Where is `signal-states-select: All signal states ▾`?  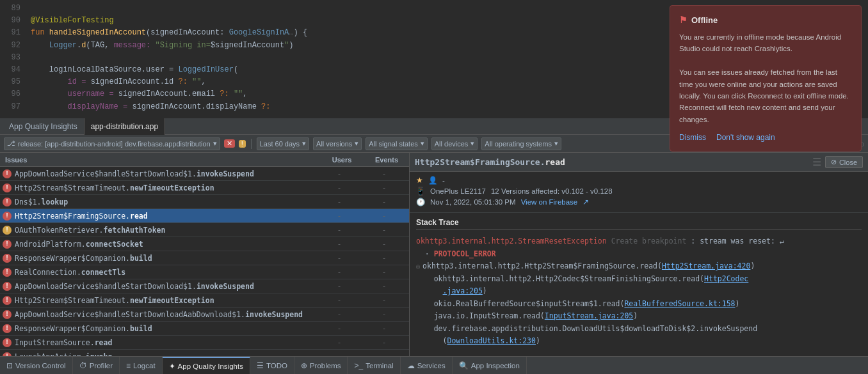 signal-states-select: All signal states ▾ is located at coordinates (396, 144).